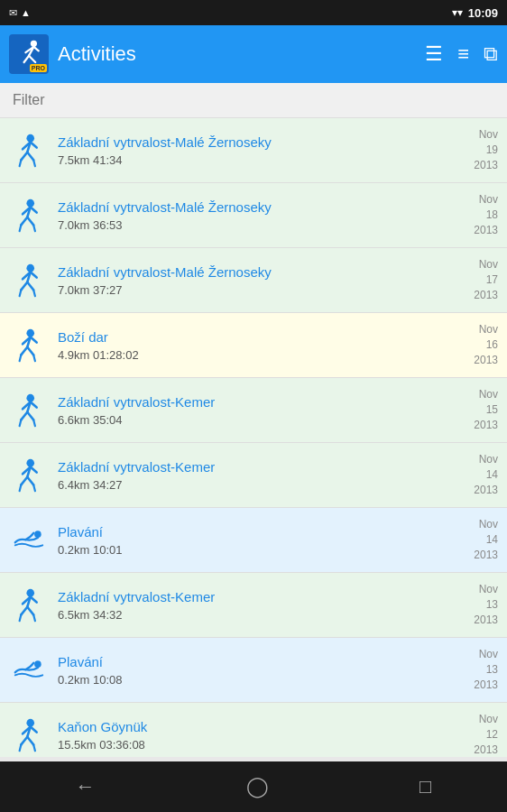 Image resolution: width=507 pixels, height=812 pixels. Describe the element at coordinates (256, 485) in the screenshot. I see `activity-stats: 6.4km 34:27` at that location.